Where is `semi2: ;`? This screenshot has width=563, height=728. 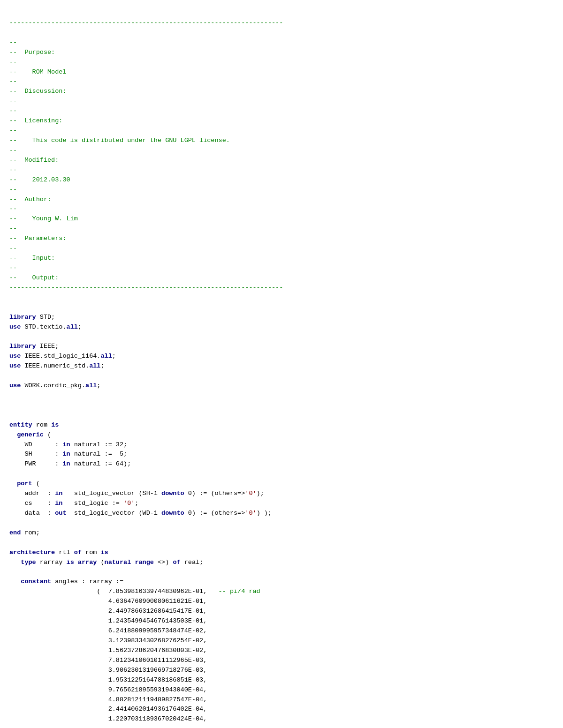 semi2: ; is located at coordinates (114, 356).